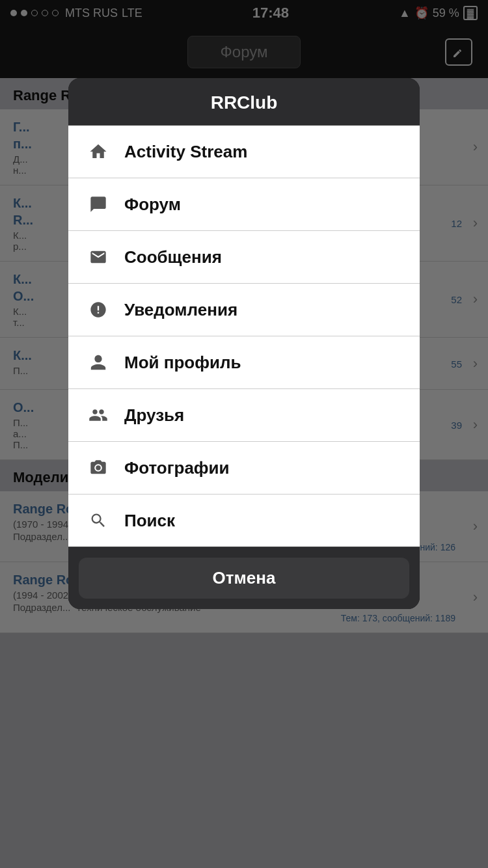  I want to click on menu-item-profile-label: Мой профиль, so click(182, 363).